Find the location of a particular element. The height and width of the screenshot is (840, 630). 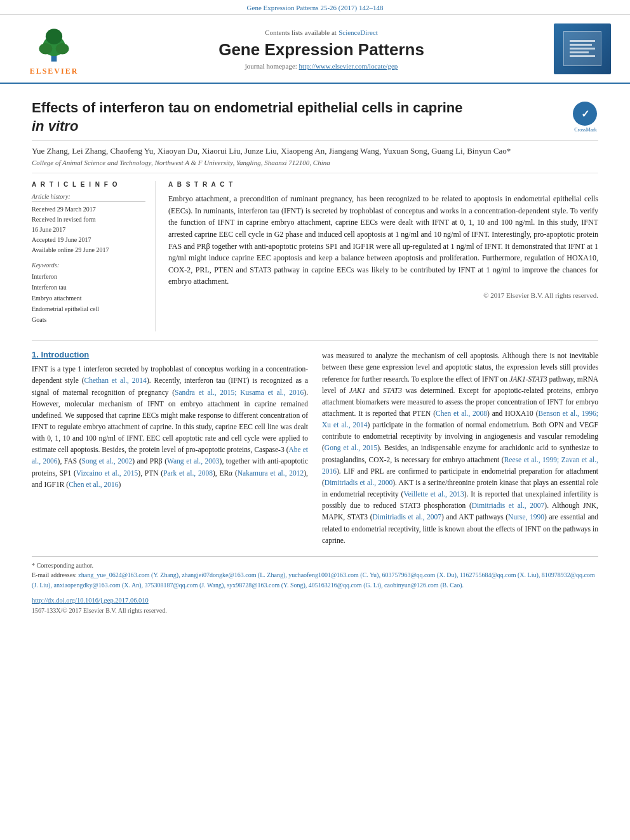

ref-vizcaino: Vizcaino et al., 2015 is located at coordinates (107, 473).